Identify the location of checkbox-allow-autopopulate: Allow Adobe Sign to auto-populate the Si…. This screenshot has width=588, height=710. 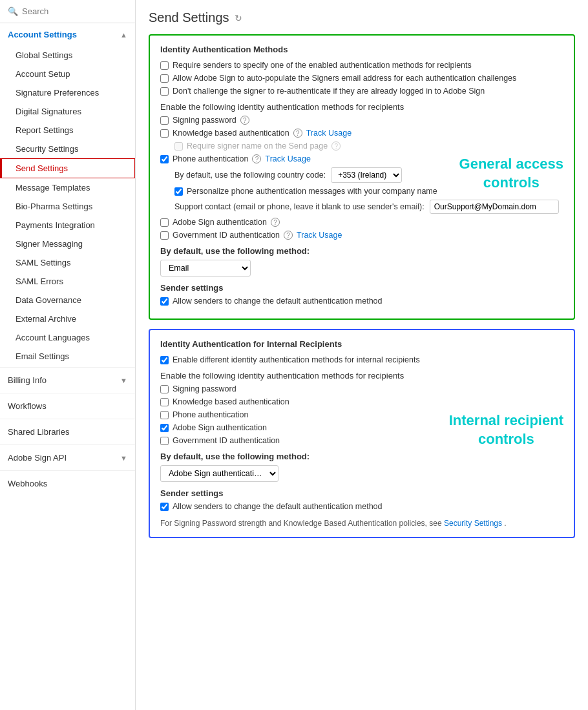
(362, 78).